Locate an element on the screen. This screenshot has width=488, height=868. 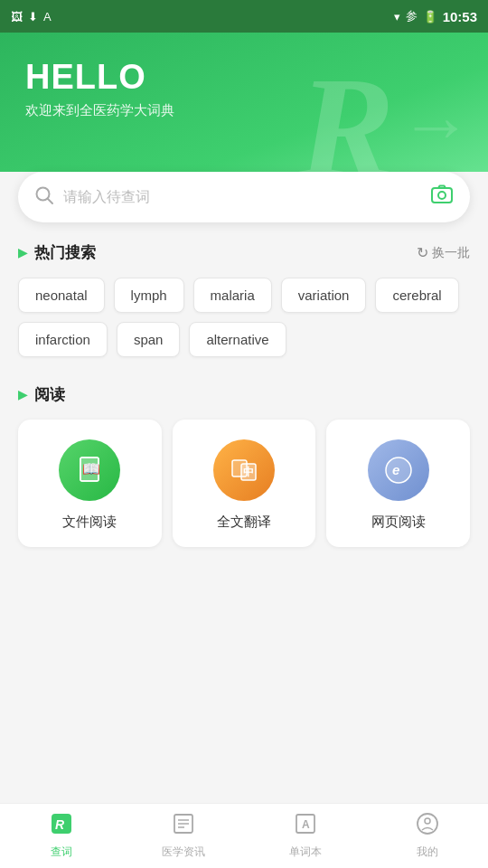
nav-mine-label: 我的 is located at coordinates (427, 852).